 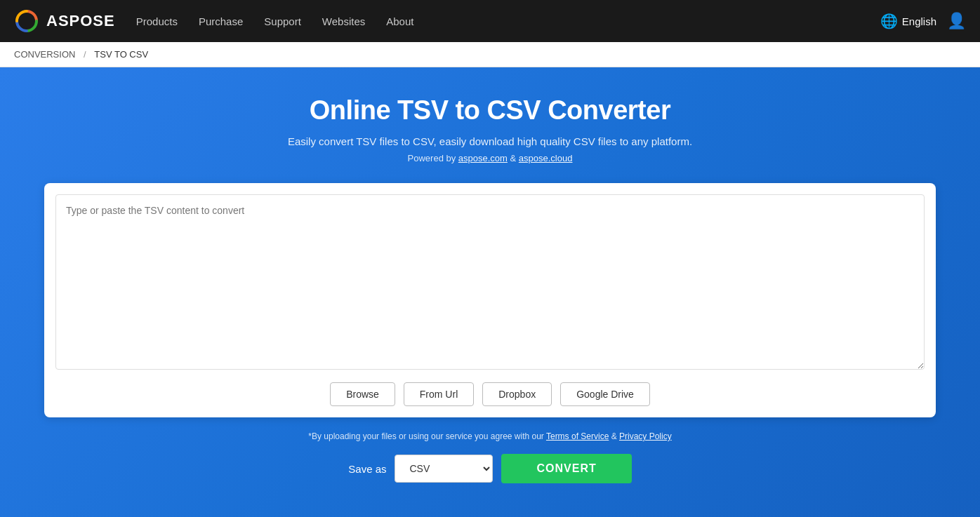 I want to click on breadcrumb-parent: CONVERSION, so click(x=45, y=55).